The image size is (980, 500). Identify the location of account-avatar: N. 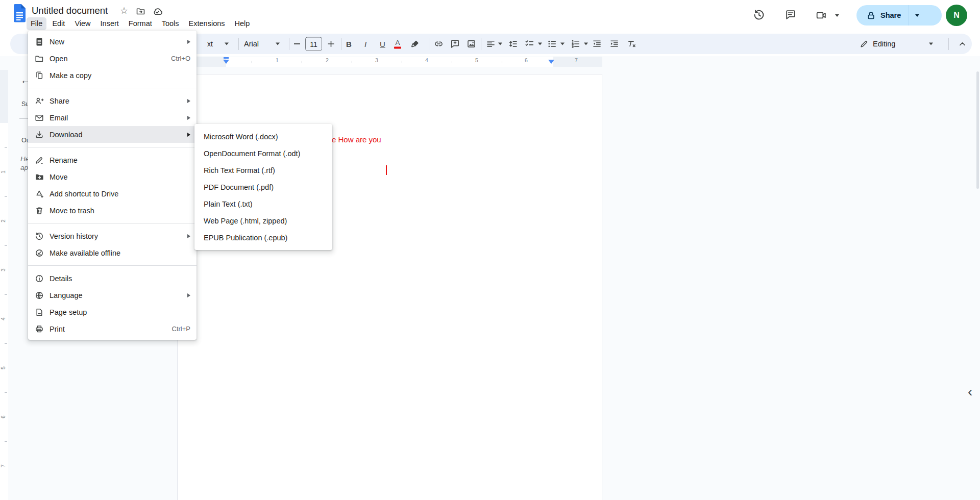
(957, 15).